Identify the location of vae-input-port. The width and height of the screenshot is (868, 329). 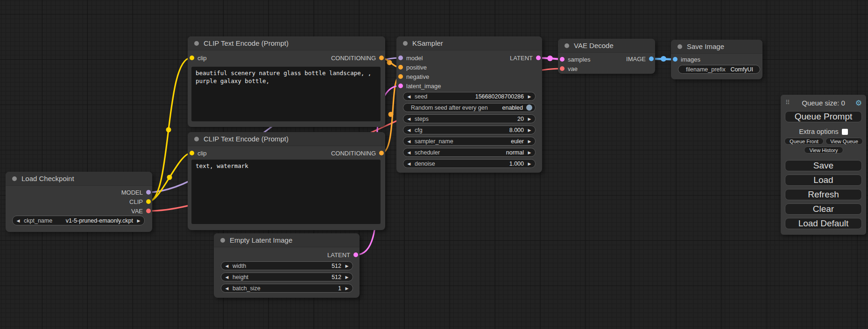
(562, 69).